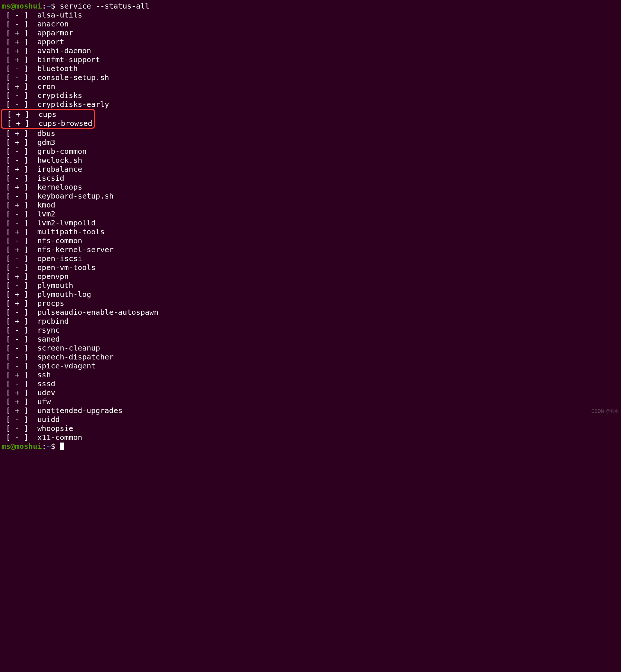  What do you see at coordinates (310, 339) in the screenshot?
I see `service-line: [ - ] saned` at bounding box center [310, 339].